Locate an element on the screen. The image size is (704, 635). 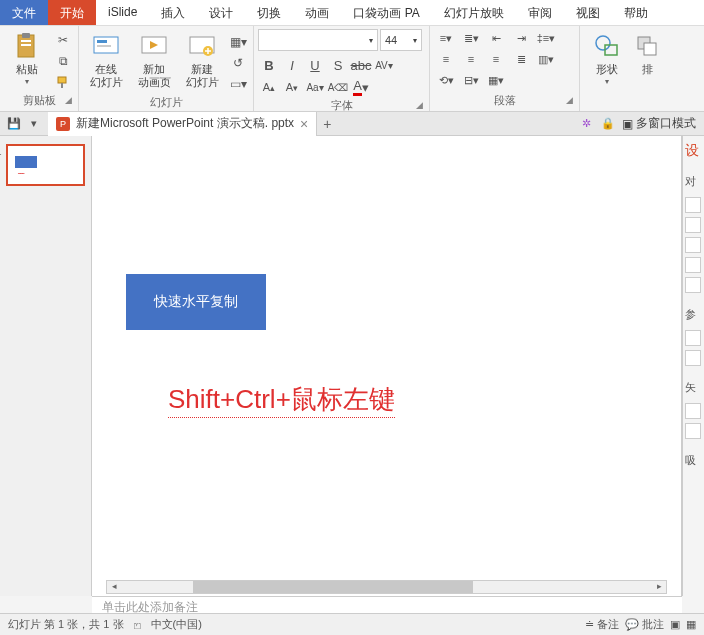
font-name-select: ▾ is located at coordinates (318, 40).